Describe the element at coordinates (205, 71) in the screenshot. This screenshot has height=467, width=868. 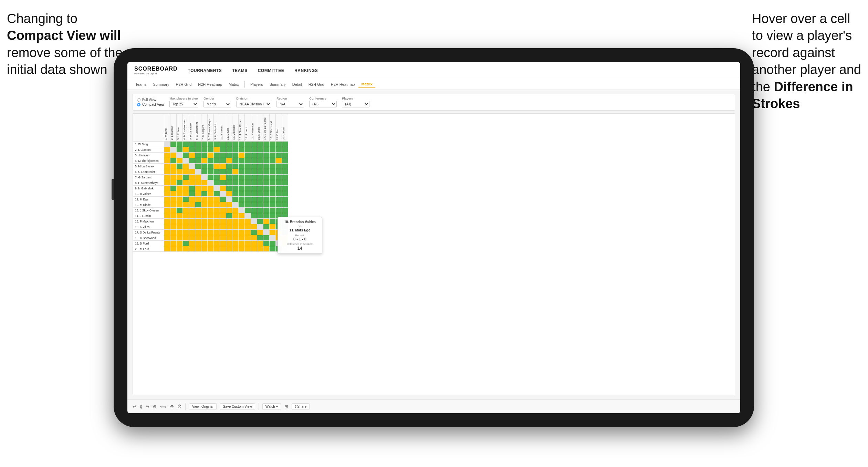
I see `nav-tournaments: TOURNAMENTS` at that location.